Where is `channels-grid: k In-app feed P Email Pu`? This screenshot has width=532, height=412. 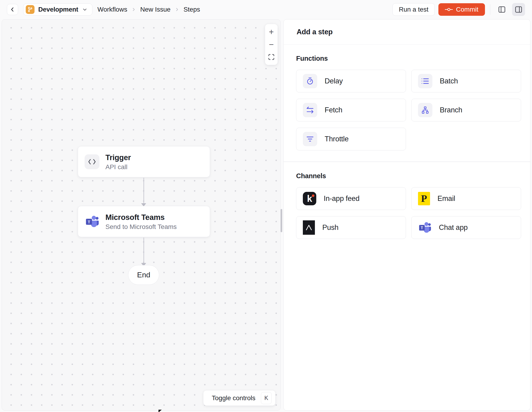
channels-grid: k In-app feed P Email Pu is located at coordinates (408, 213).